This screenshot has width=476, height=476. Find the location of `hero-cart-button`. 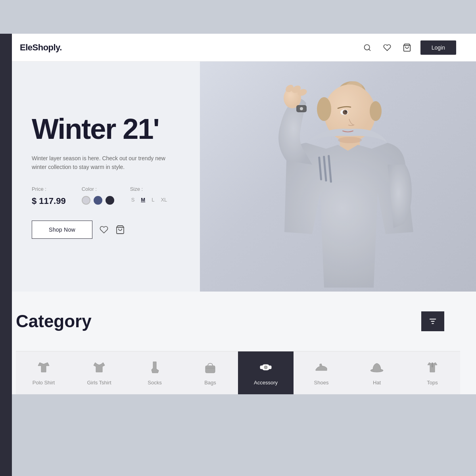

hero-cart-button is located at coordinates (120, 230).